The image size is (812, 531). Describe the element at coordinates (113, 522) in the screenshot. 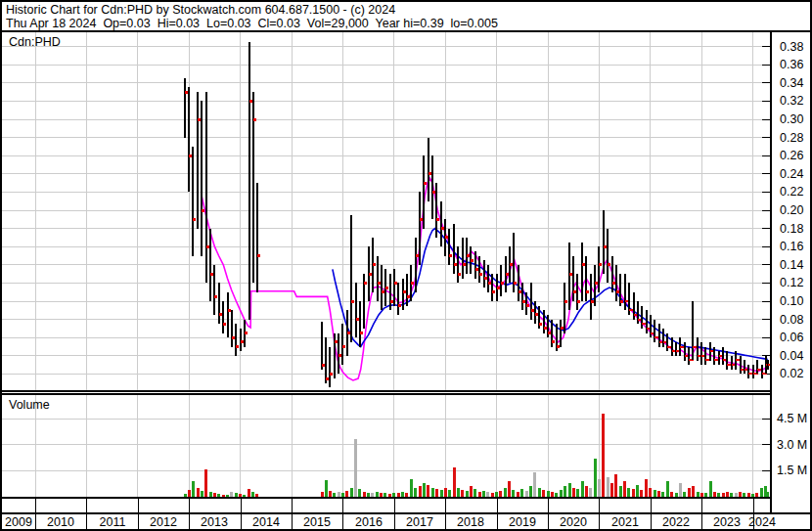

I see `year-label: 2011` at that location.